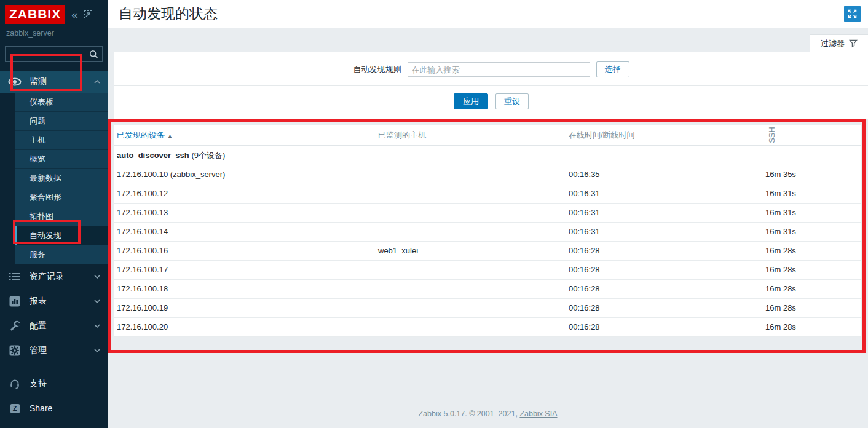 This screenshot has height=428, width=868. Describe the element at coordinates (853, 44) in the screenshot. I see `funnel-icon` at that location.